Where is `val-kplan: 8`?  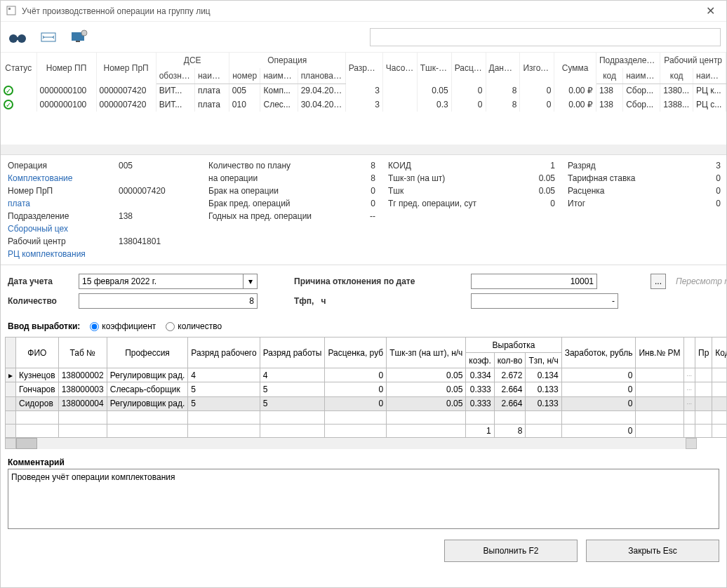
val-kplan: 8 is located at coordinates (354, 166).